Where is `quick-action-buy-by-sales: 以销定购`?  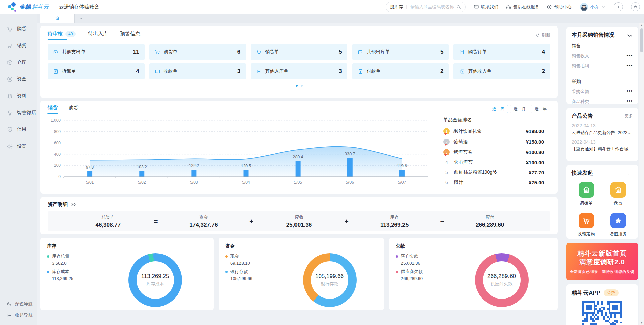
quick-action-buy-by-sales: 以销定购 is located at coordinates (586, 225).